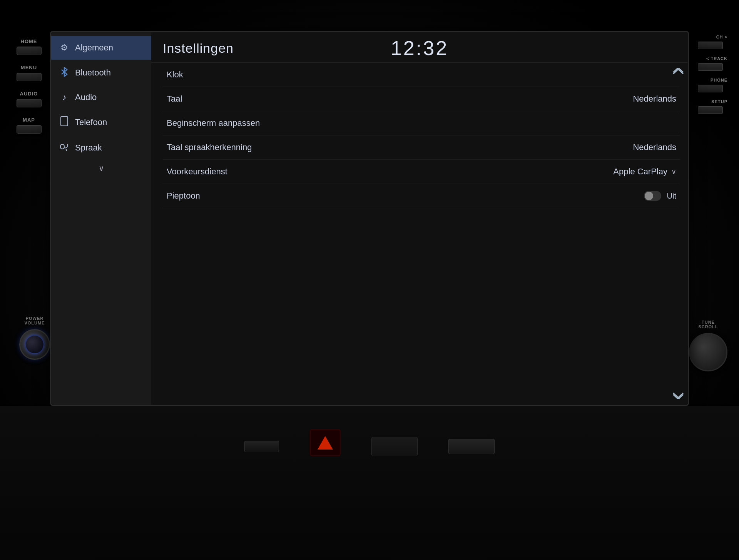 The height and width of the screenshot is (560, 739). Describe the element at coordinates (29, 103) in the screenshot. I see `audio-button` at that location.